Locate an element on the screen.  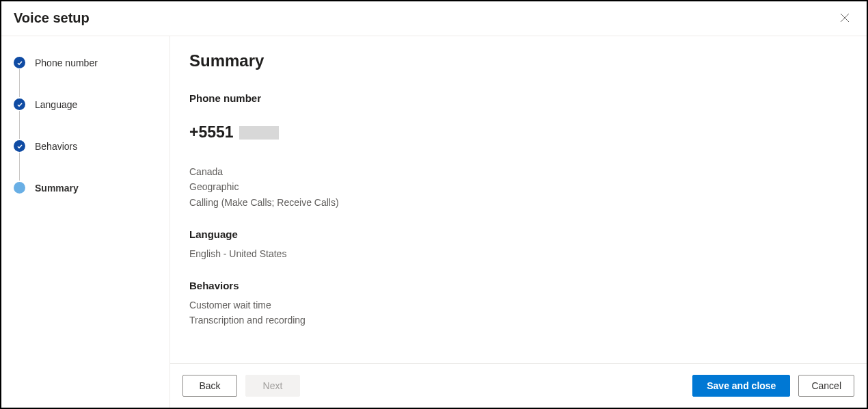
behavior-item: Customer wait time is located at coordinates (518, 305).